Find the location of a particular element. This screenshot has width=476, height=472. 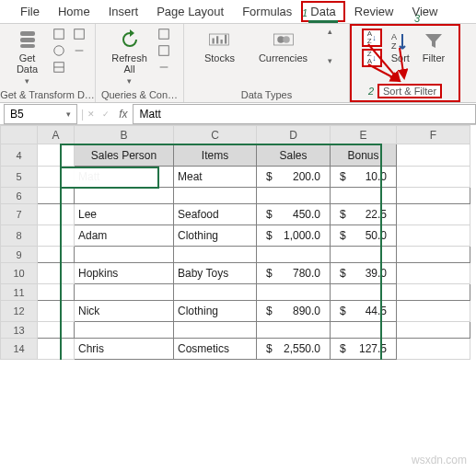

tab-insert: Insert is located at coordinates (123, 11).